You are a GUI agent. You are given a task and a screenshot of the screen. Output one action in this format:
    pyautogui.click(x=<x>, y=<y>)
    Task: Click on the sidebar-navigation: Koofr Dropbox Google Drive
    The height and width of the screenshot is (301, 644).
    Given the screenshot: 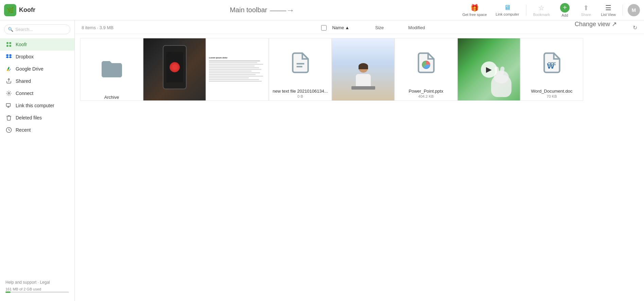 What is the action you would take?
    pyautogui.click(x=37, y=157)
    